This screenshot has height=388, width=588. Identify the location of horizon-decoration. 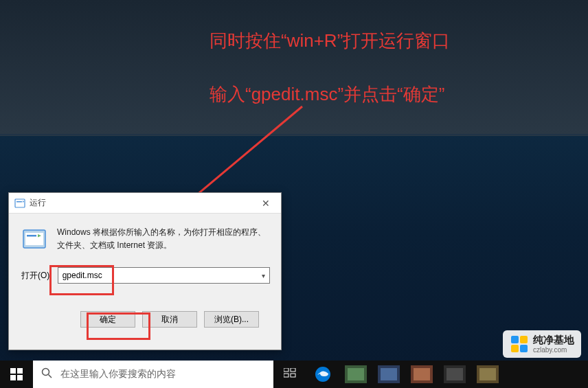
(294, 135).